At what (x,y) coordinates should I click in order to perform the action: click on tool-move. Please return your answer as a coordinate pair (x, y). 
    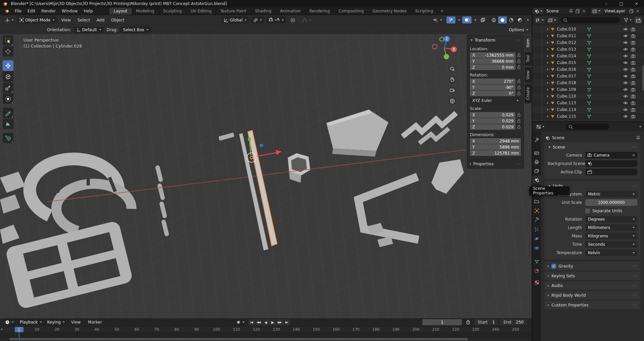
    Looking at the image, I should click on (8, 66).